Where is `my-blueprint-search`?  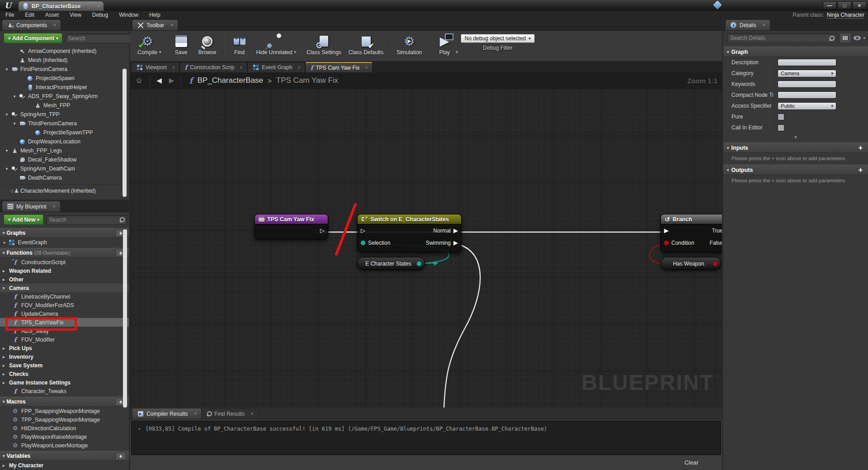 my-blueprint-search is located at coordinates (87, 220).